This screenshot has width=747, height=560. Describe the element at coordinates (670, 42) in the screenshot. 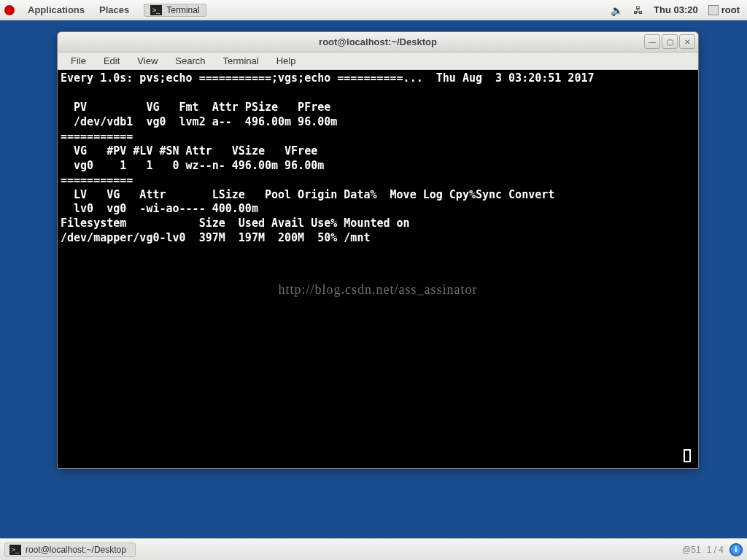

I see `maximize-button: ▢` at that location.